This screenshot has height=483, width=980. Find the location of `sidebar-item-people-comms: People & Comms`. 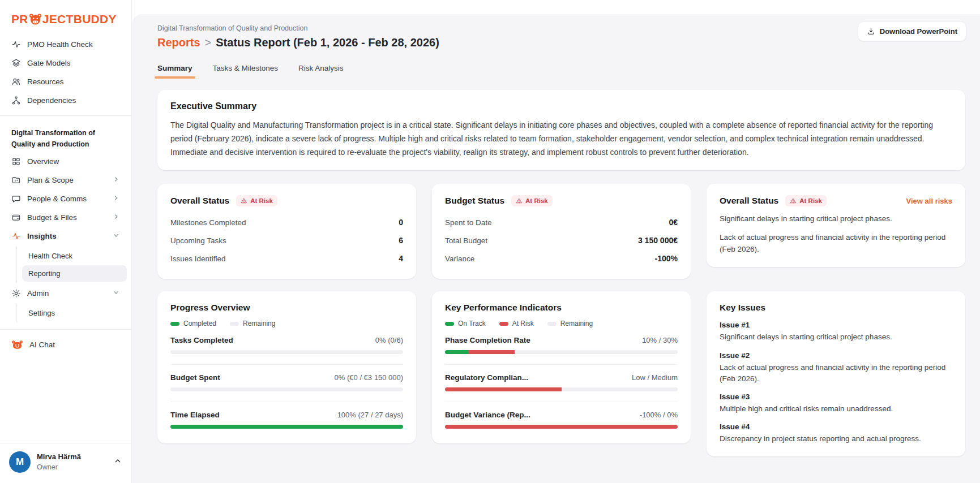

sidebar-item-people-comms: People & Comms is located at coordinates (66, 199).